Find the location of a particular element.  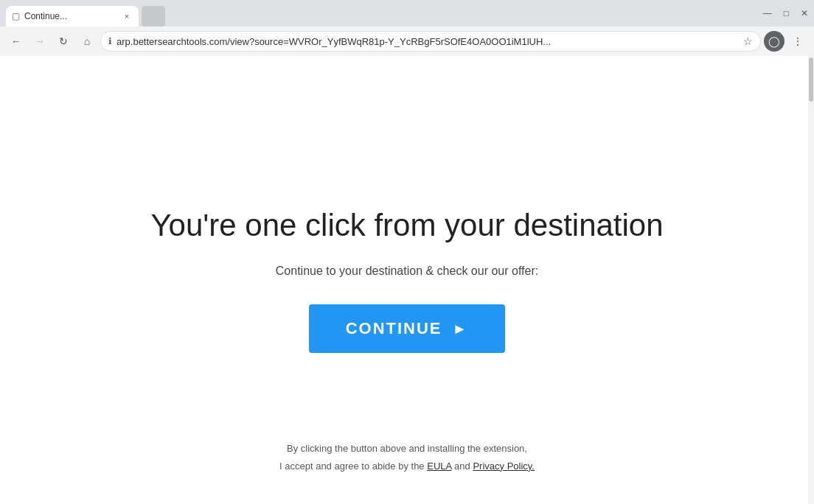

continue-button: CONTINUE ► is located at coordinates (407, 329).